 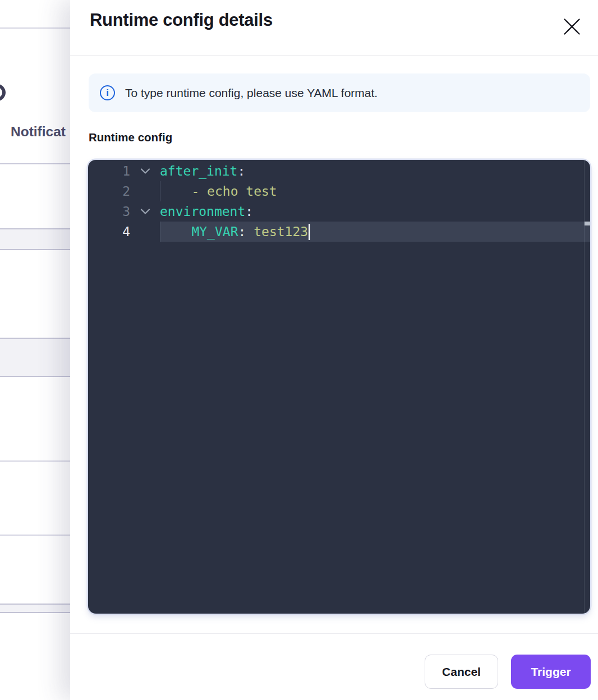 I want to click on cancel-button: Cancel, so click(x=461, y=672).